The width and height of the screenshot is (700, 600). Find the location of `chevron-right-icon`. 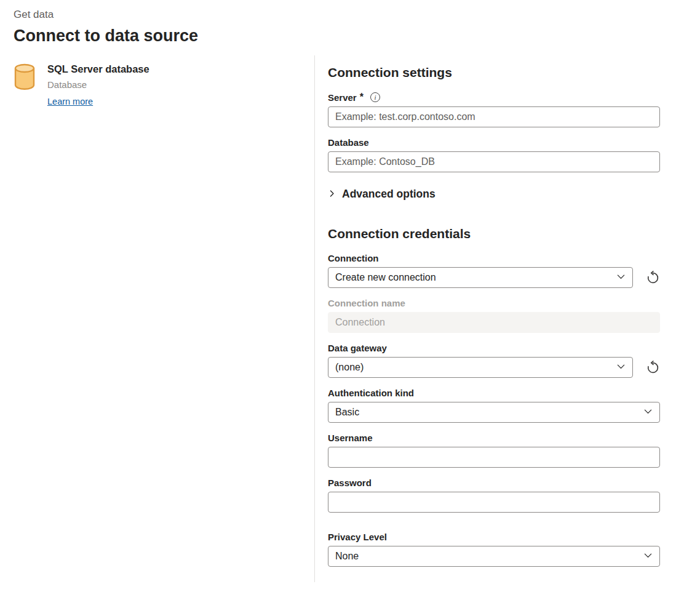

chevron-right-icon is located at coordinates (332, 194).